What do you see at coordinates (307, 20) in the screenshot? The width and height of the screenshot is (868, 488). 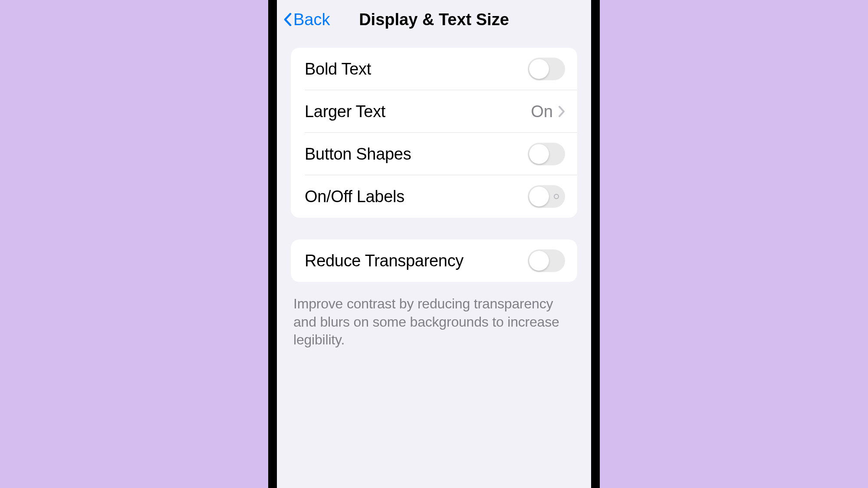 I see `back-button: Back` at bounding box center [307, 20].